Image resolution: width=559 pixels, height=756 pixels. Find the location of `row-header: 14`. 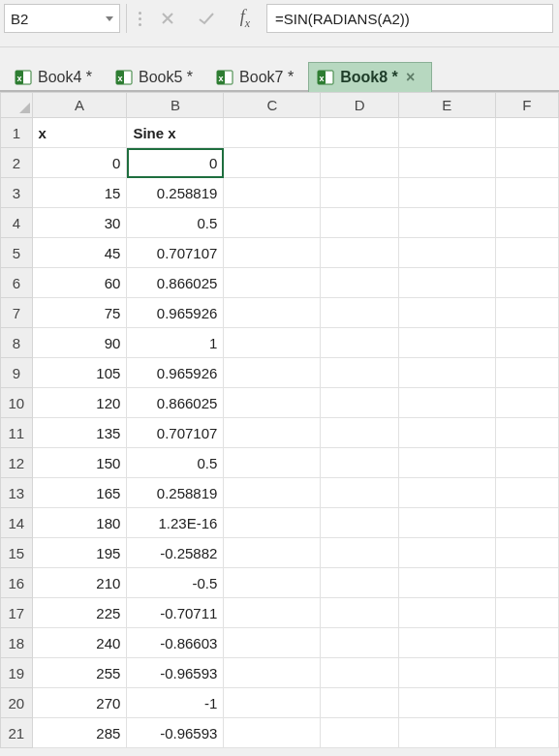

row-header: 14 is located at coordinates (17, 523).